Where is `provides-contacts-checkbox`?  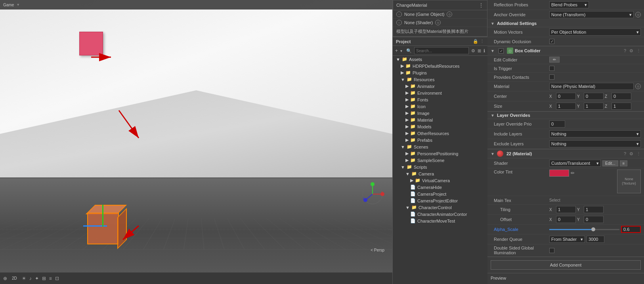 provides-contacts-checkbox is located at coordinates (552, 77).